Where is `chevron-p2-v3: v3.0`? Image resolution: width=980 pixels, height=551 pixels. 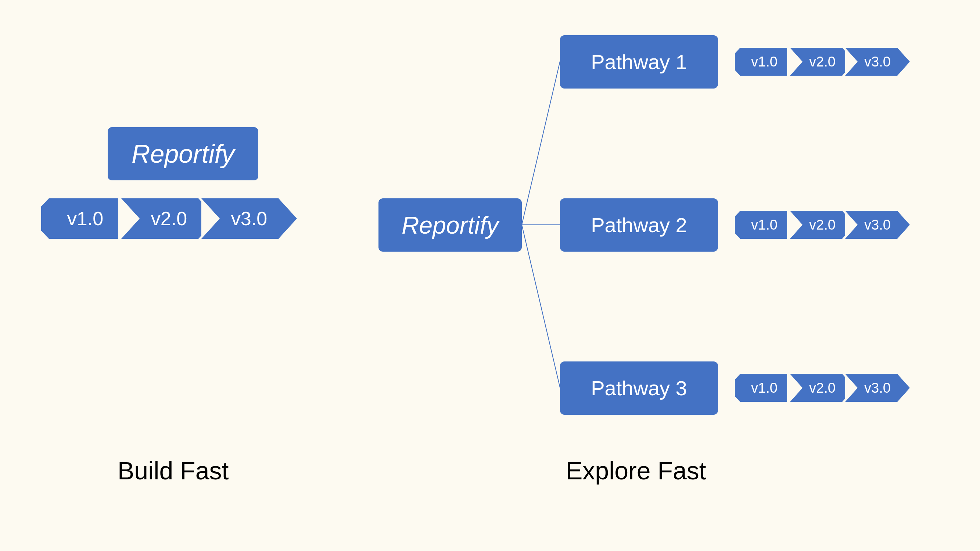 chevron-p2-v3: v3.0 is located at coordinates (871, 225).